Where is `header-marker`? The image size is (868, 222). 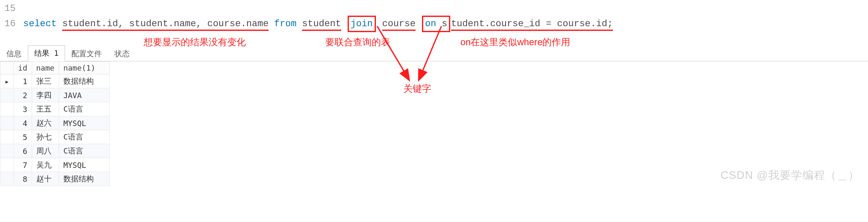 header-marker is located at coordinates (7, 68).